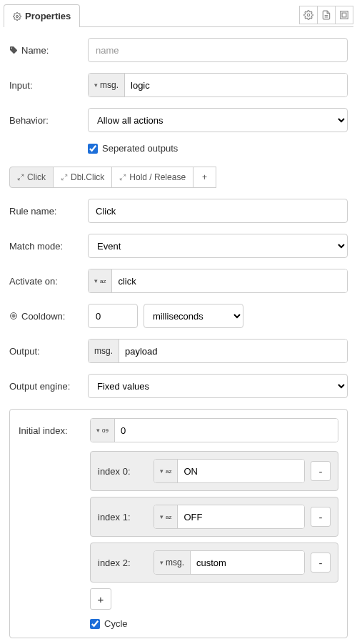 The height and width of the screenshot is (644, 357). Describe the element at coordinates (218, 211) in the screenshot. I see `rule-name-input` at that location.